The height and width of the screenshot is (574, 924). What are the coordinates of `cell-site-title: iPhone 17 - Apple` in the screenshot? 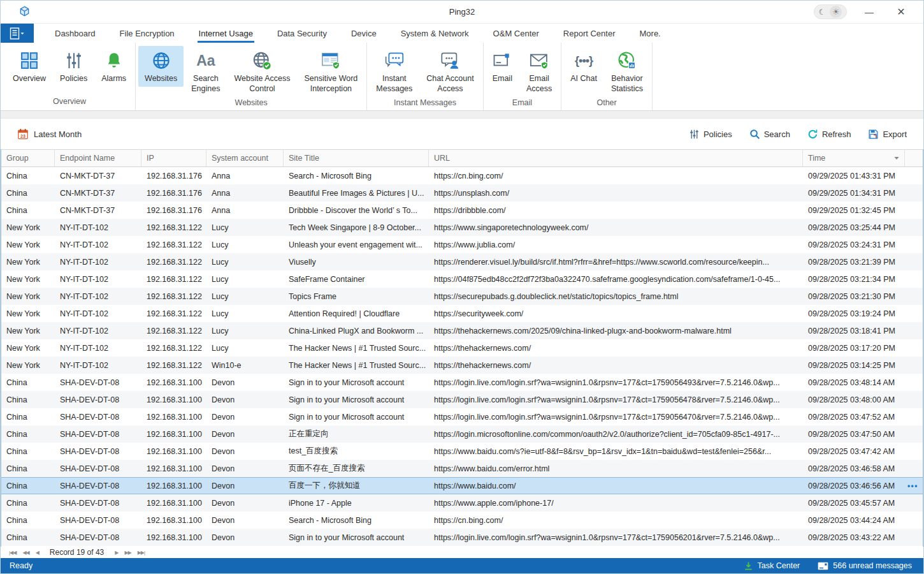 It's located at (356, 503).